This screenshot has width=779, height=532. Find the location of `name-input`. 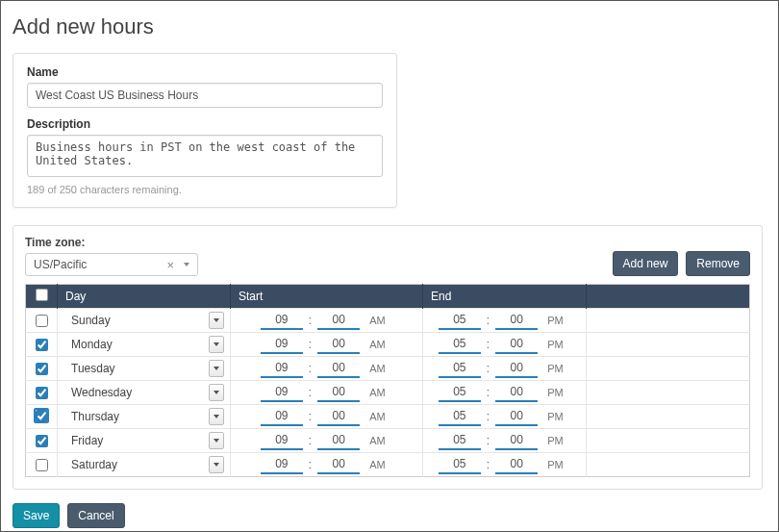

name-input is located at coordinates (205, 95).